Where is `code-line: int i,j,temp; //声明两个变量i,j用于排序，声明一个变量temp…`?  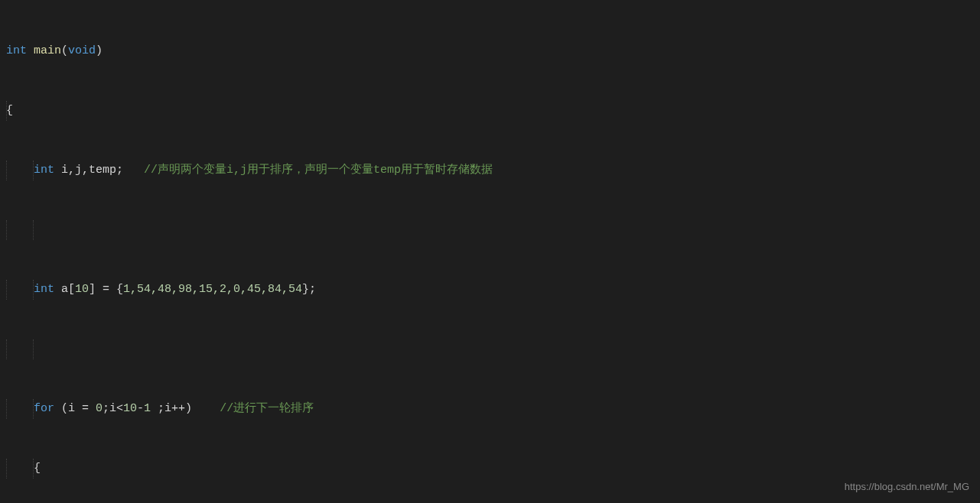
code-line: int i,j,temp; //声明两个变量i,j用于排序，声明一个变量temp… is located at coordinates (493, 170).